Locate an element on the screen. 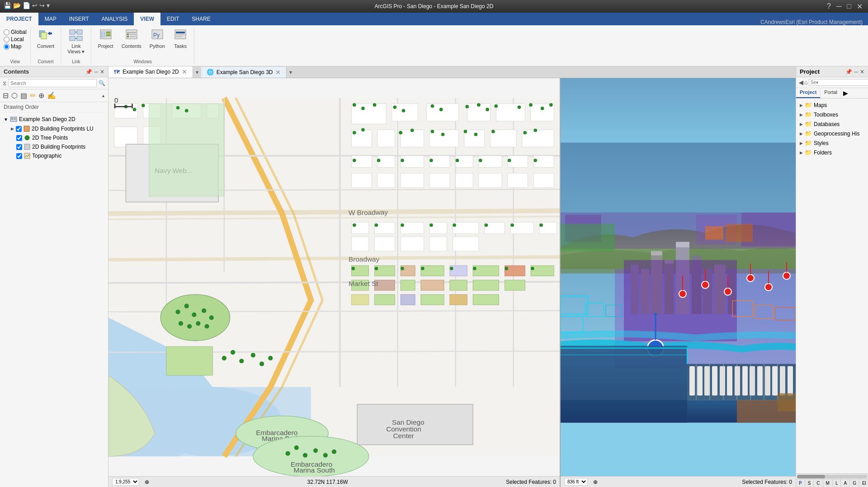 This screenshot has width=868, height=487. list-by-source-icon: ⊟ is located at coordinates (5, 96).